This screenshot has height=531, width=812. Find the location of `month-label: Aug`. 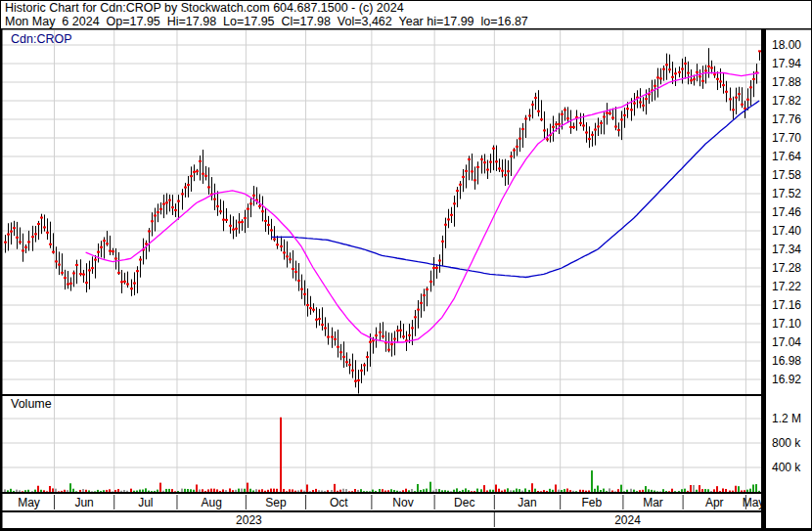

month-label: Aug is located at coordinates (211, 503).